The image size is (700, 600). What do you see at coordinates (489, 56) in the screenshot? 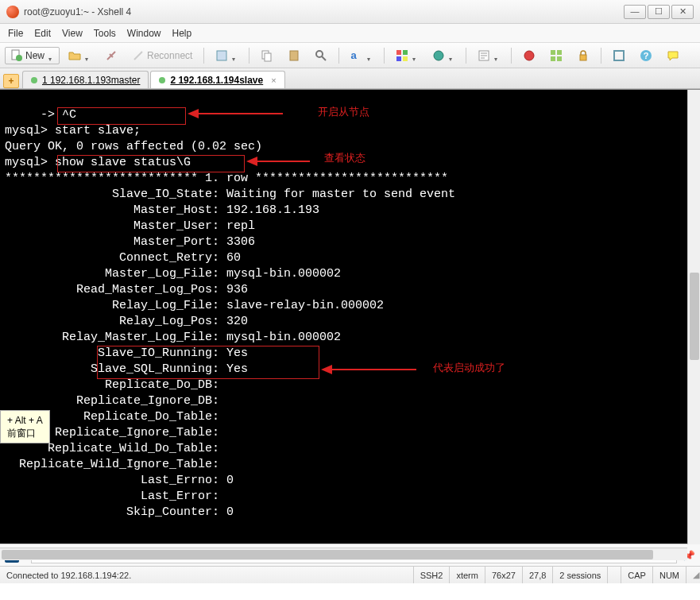
I see `script-button` at bounding box center [489, 56].